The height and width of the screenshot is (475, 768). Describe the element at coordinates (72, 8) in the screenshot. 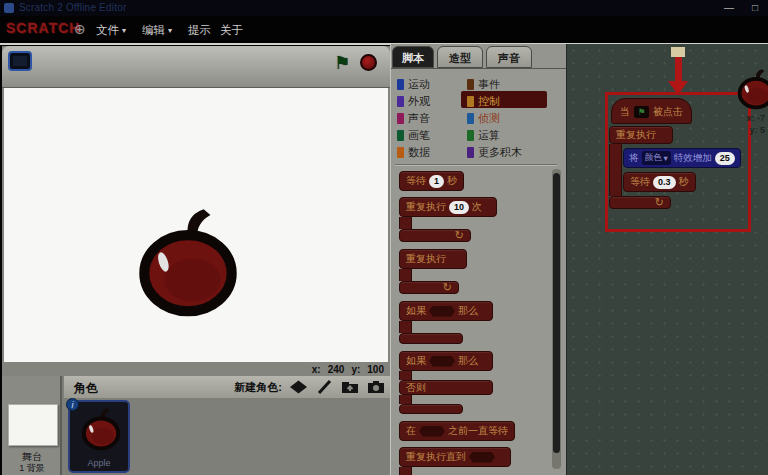

I see `window-title: Scratch 2 Offline Editor` at that location.